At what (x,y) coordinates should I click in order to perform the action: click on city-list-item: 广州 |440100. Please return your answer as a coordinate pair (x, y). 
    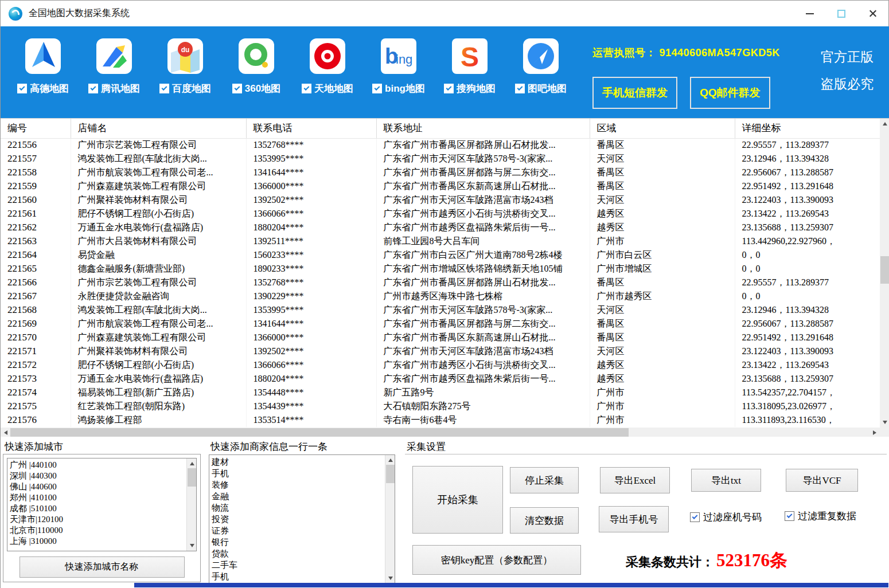
    Looking at the image, I should click on (102, 465).